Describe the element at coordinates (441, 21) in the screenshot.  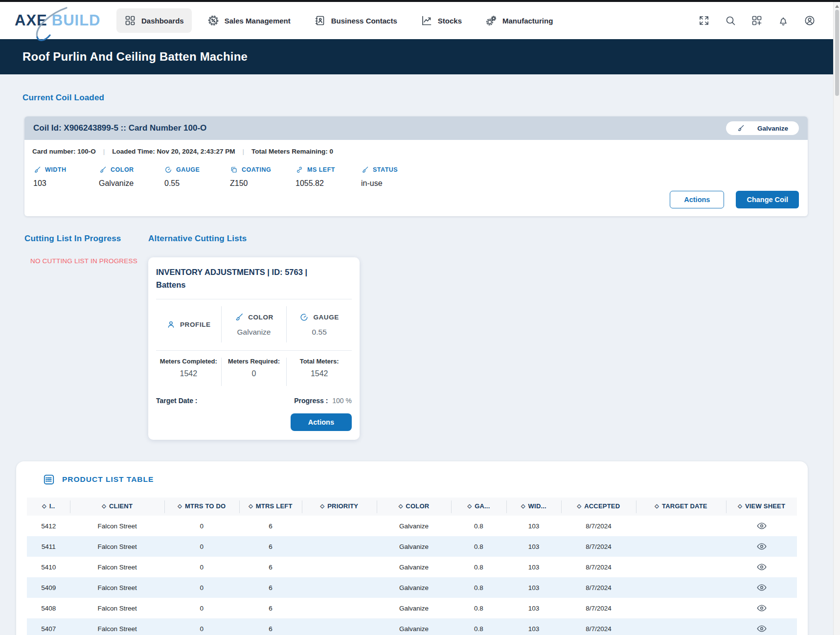
I see `nav-item-stocks: Stocks` at that location.